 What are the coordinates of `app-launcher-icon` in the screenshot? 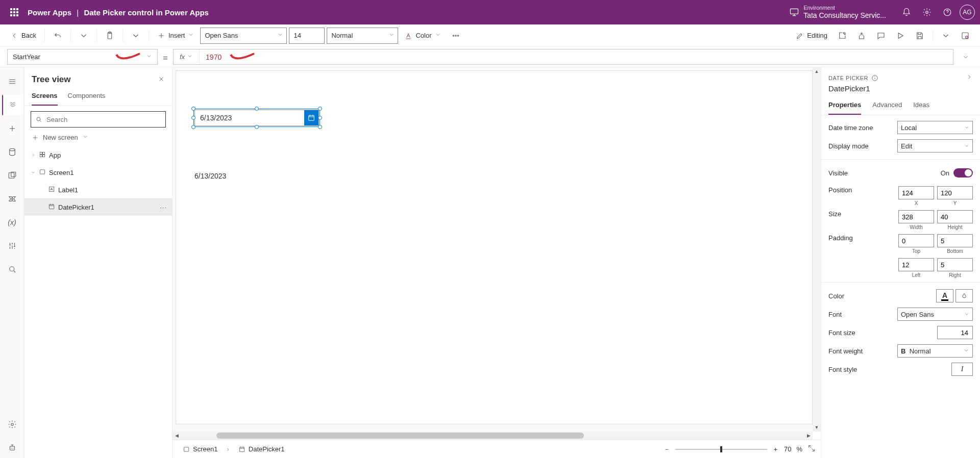 It's located at (14, 12).